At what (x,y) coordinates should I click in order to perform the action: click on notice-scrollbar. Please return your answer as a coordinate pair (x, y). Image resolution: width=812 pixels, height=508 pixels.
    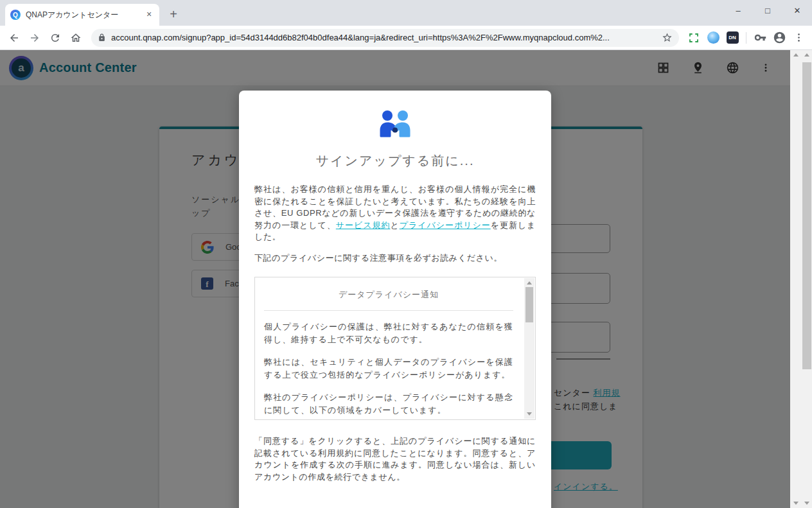
    Looking at the image, I should click on (529, 348).